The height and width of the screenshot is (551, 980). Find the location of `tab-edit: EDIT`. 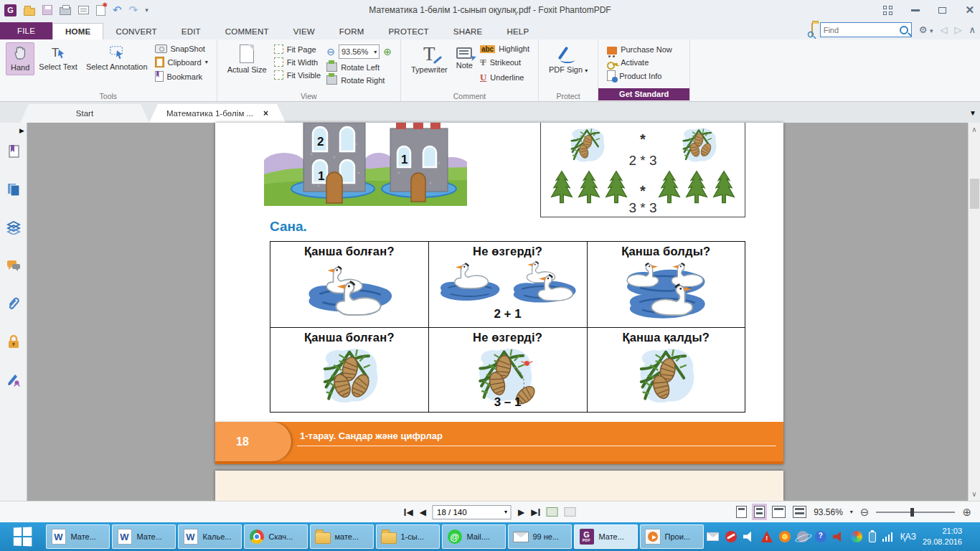

tab-edit: EDIT is located at coordinates (191, 32).